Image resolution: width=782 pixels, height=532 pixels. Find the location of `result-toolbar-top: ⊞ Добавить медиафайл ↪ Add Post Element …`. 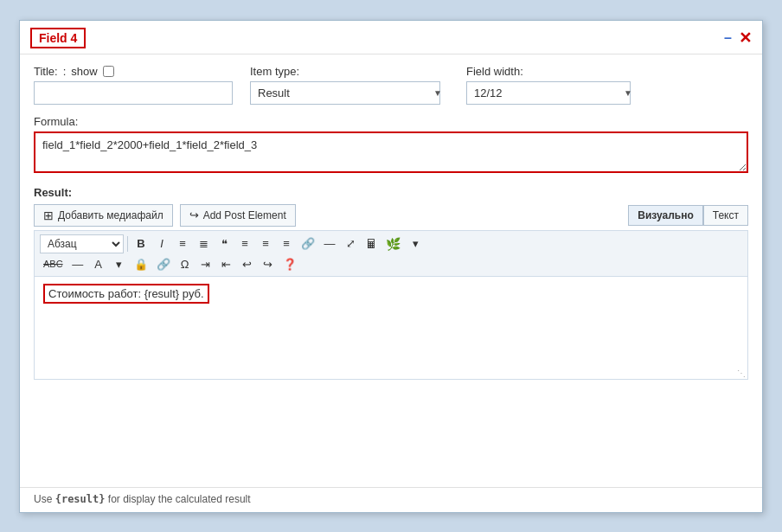

result-toolbar-top: ⊞ Добавить медиафайл ↪ Add Post Element … is located at coordinates (391, 215).